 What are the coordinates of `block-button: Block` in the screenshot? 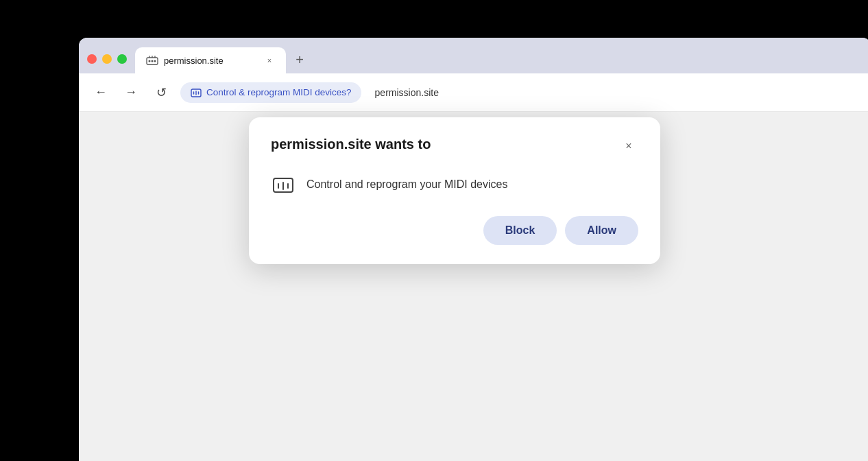 It's located at (520, 230).